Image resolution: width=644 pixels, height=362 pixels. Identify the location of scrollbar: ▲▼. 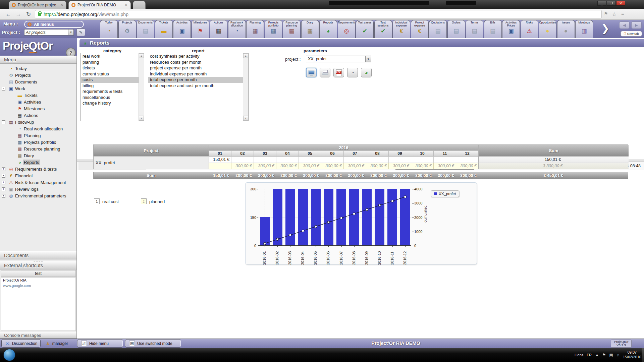
(141, 87).